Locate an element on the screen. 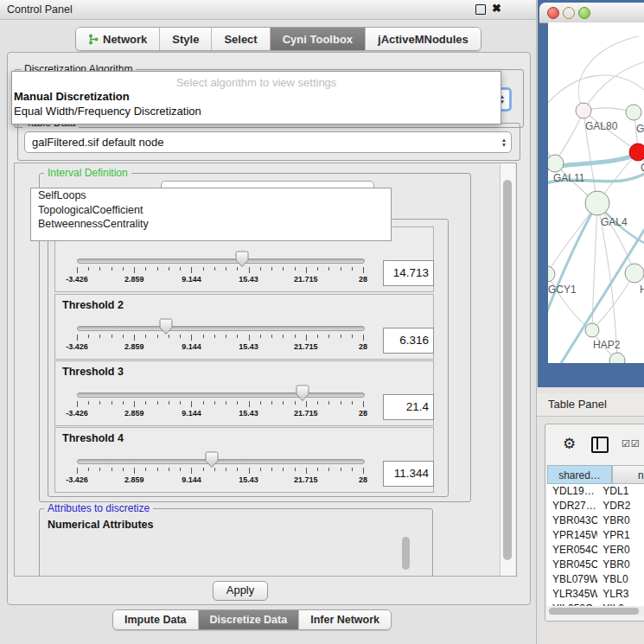 The image size is (644, 644). network-view-window: GAL80GACGAL11GAL4GCY1HHAP2 is located at coordinates (591, 194).